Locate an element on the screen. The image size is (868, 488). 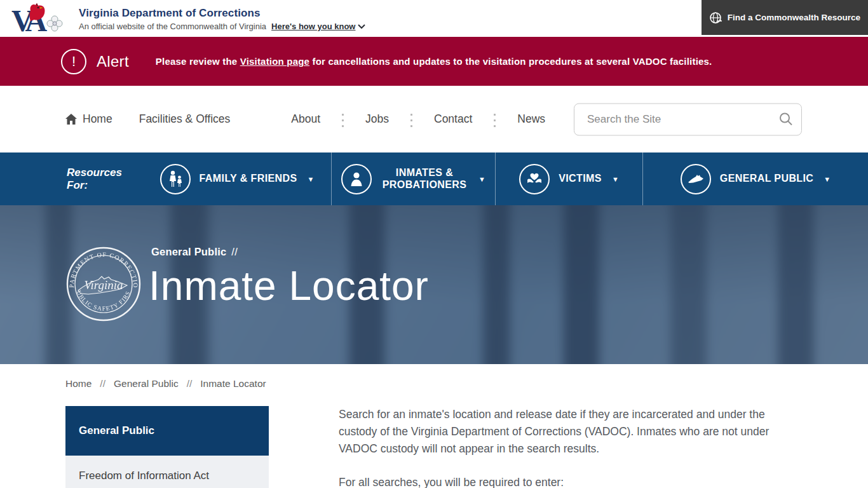
resources-item-victims: VICTIMS ▼ is located at coordinates (569, 179).